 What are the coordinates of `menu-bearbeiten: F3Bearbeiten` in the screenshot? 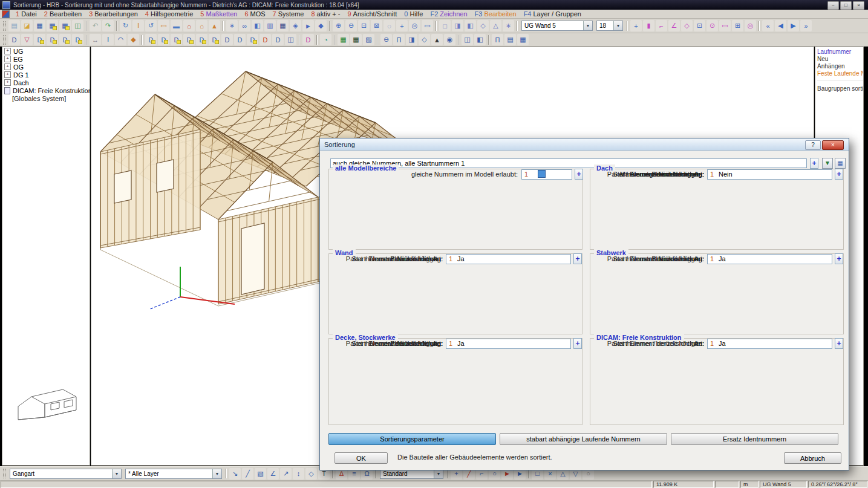 It's located at (496, 14).